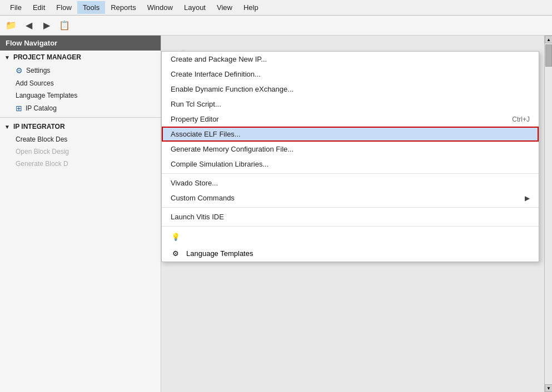  I want to click on ip-integrator-label: IP INTEGRATOR, so click(39, 127).